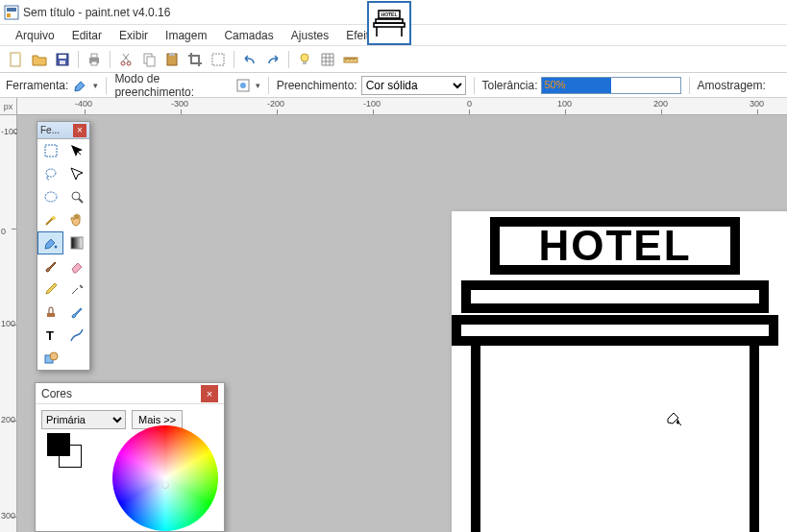  What do you see at coordinates (8, 420) in the screenshot?
I see `ruler-tick: 200` at bounding box center [8, 420].